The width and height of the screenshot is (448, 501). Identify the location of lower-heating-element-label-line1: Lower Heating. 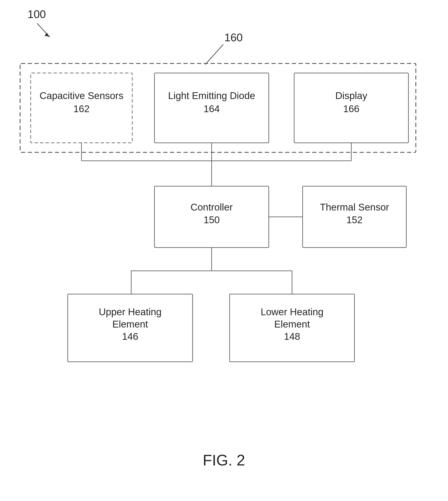
(292, 312).